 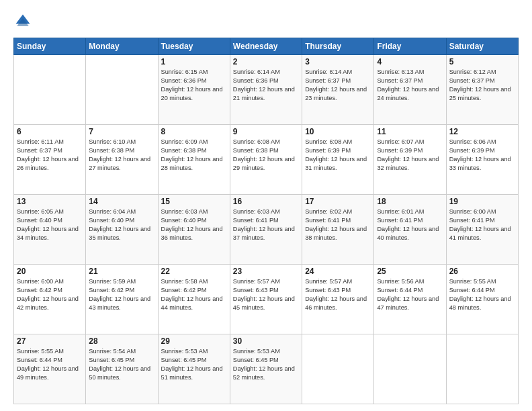 I want to click on day-number: 6, so click(x=50, y=132).